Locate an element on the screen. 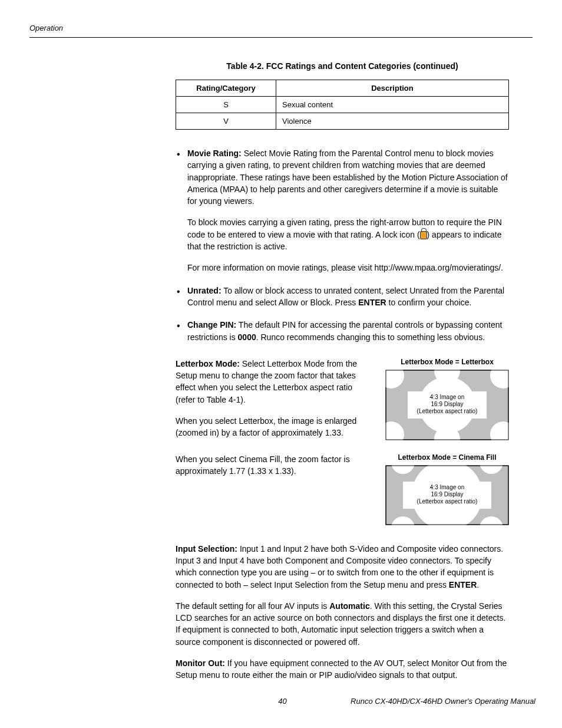 The image size is (562, 728). label: Input Selection: is located at coordinates (206, 549).